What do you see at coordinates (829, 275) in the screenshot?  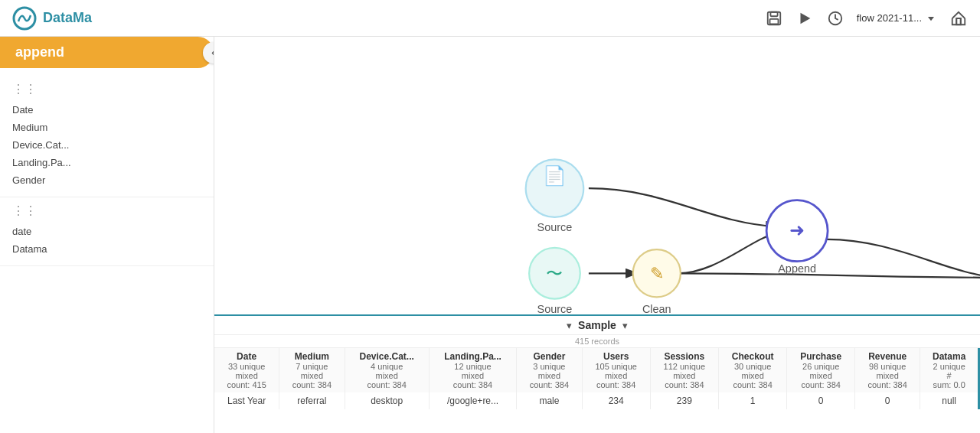 I see `edge-clean-datama` at bounding box center [829, 275].